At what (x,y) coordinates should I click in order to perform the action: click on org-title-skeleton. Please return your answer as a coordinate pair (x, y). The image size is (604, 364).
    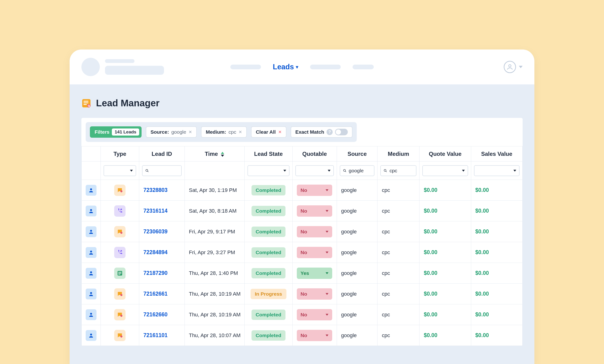
    Looking at the image, I should click on (134, 67).